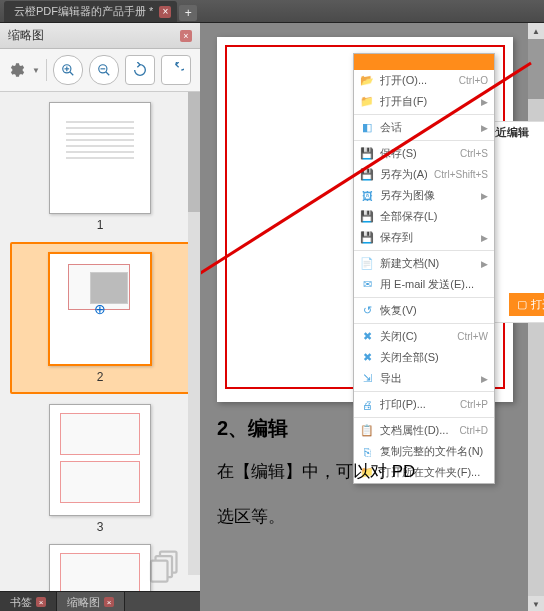 The height and width of the screenshot is (611, 544). I want to click on menu-print: 🖨打印(P)...Ctrl+P, so click(424, 404).